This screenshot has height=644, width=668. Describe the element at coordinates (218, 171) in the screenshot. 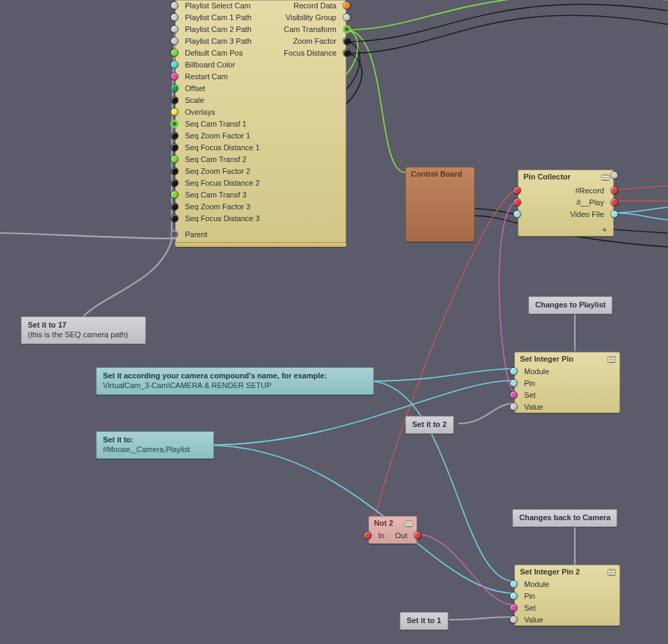

I see `pin-label: Seq Zoom Factor 2` at that location.